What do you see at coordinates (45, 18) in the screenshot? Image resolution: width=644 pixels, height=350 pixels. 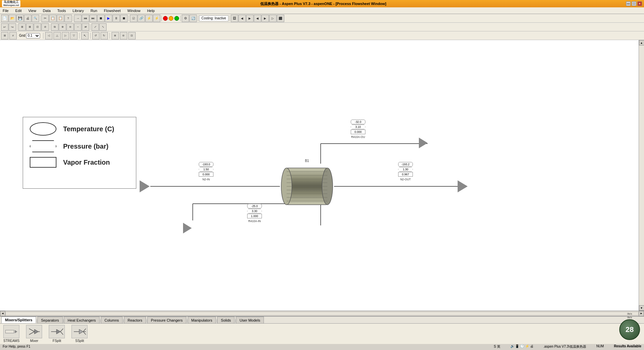 I see `tb-cut: ✂` at bounding box center [45, 18].